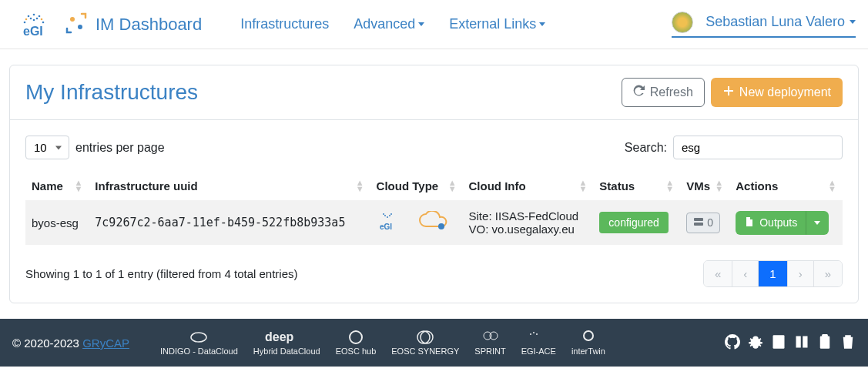 This screenshot has width=868, height=385. What do you see at coordinates (828, 274) in the screenshot?
I see `page-last: »` at bounding box center [828, 274].